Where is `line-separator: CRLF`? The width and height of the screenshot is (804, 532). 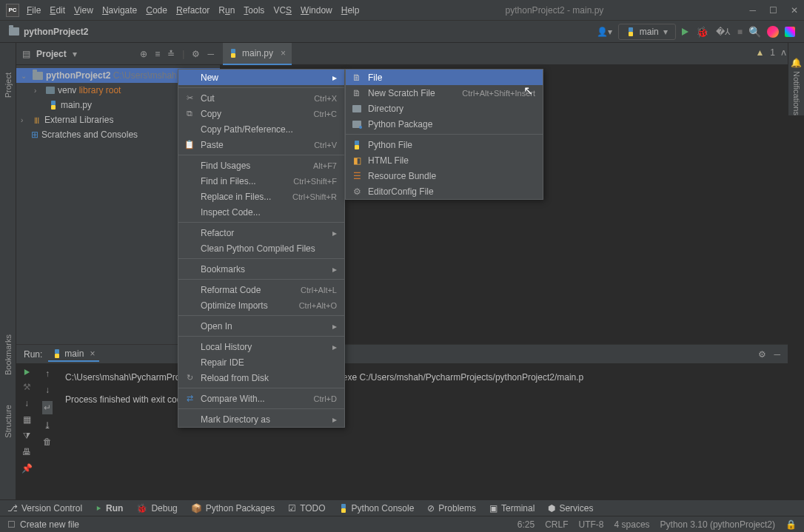 line-separator: CRLF is located at coordinates (557, 525).